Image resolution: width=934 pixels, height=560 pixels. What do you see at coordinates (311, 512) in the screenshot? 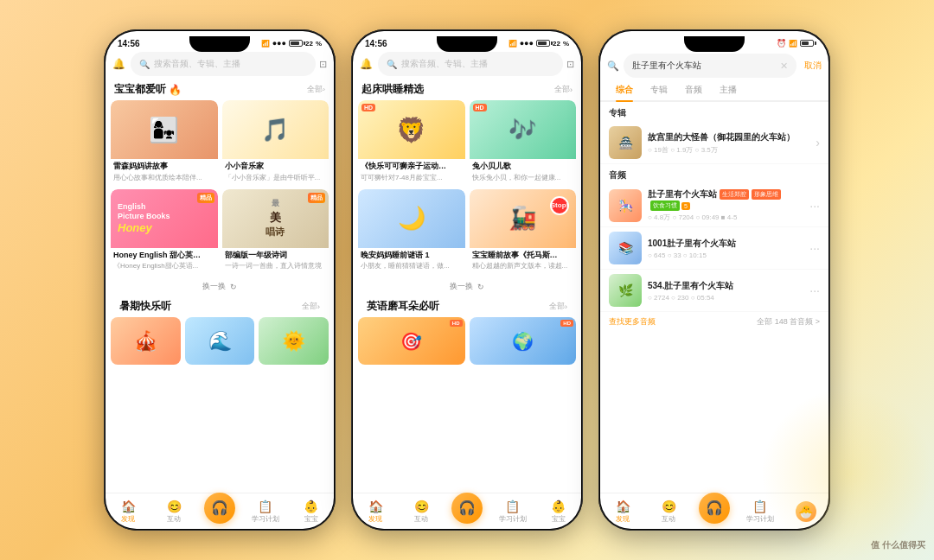
I see `nav-baby-1: 👶 宝宝` at bounding box center [311, 512].